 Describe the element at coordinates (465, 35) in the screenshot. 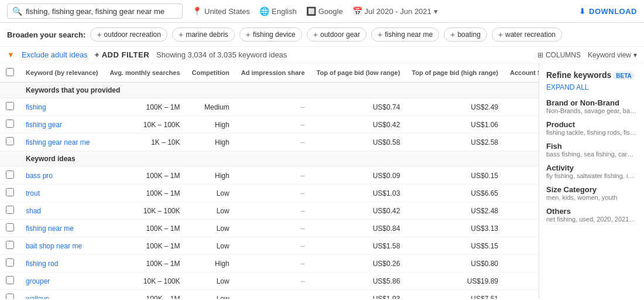

I see `chip-boating: + boating` at that location.